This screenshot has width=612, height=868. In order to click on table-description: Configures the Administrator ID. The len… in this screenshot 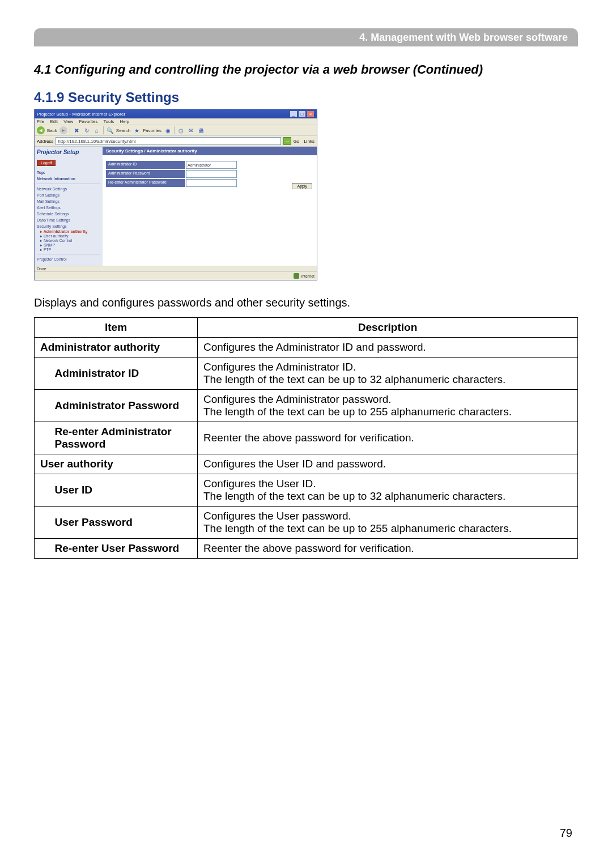, I will do `click(388, 374)`.